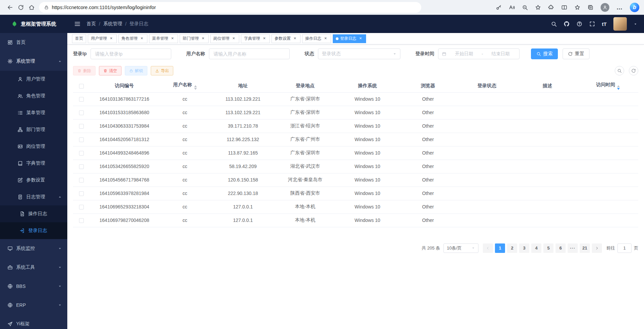 The width and height of the screenshot is (644, 329). I want to click on sidebar-item-system-tools: 系统工具, so click(34, 267).